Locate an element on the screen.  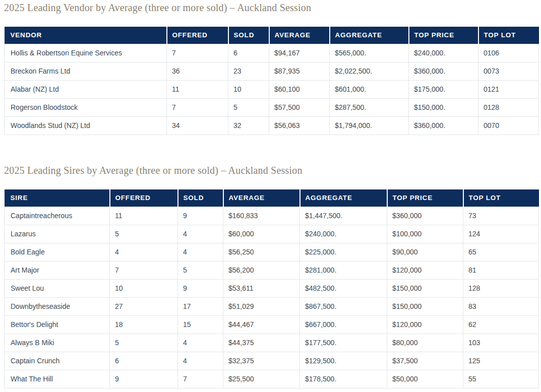
cell-top-price: $90,000 is located at coordinates (426, 252).